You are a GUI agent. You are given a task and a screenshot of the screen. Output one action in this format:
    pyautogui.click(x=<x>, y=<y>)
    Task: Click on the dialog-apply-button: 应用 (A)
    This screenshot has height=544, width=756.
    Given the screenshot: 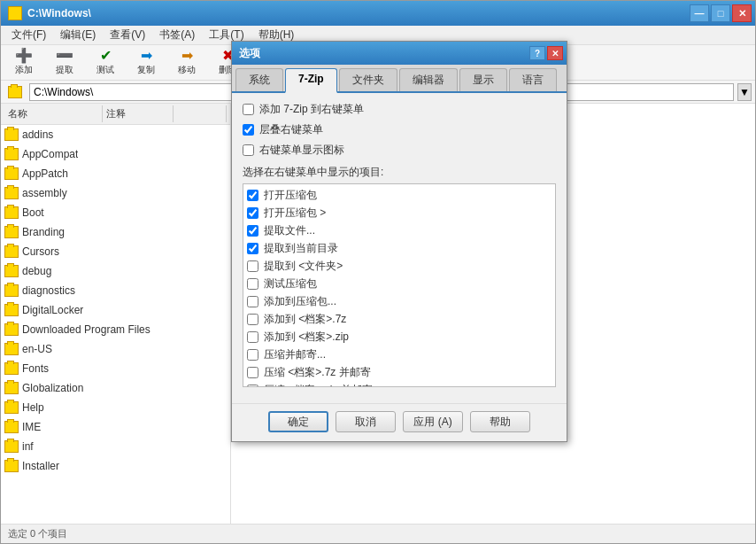 What is the action you would take?
    pyautogui.click(x=433, y=422)
    